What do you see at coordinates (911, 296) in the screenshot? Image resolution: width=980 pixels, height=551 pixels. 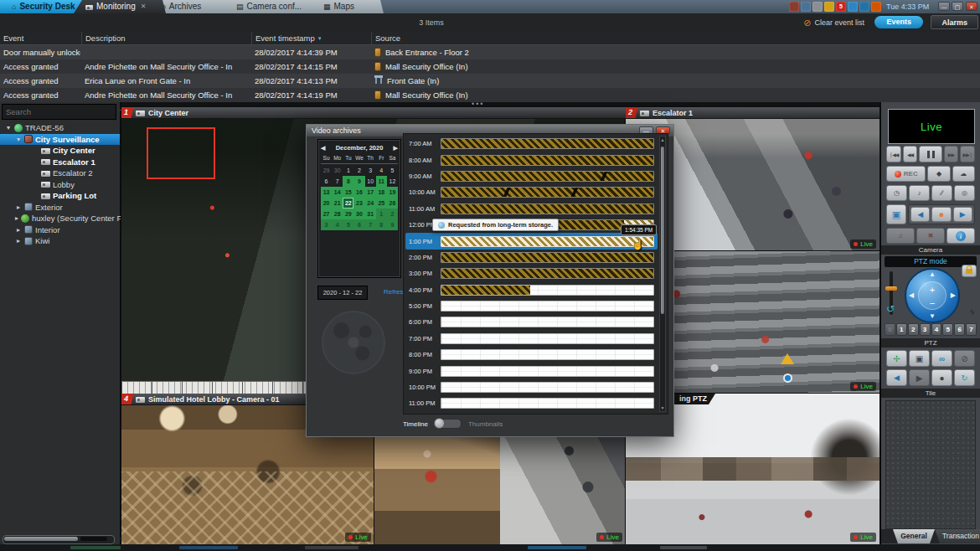 I see `pan-left-icon: ◀` at bounding box center [911, 296].